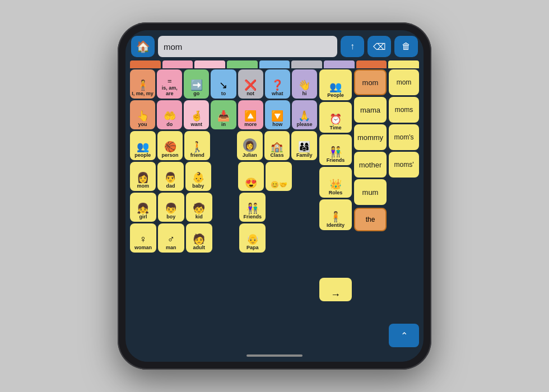 The height and width of the screenshot is (392, 549). I want to click on bottom-a-cell: the, so click(370, 220).